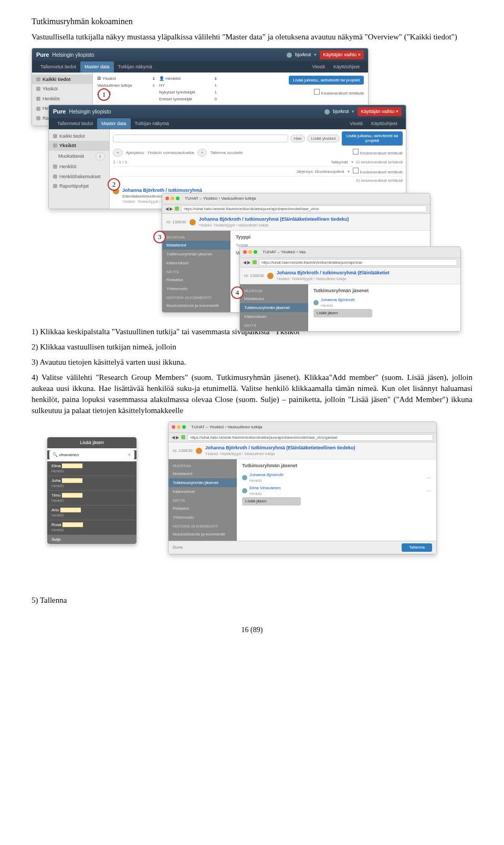  I want to click on person-icon, so click(55, 167).